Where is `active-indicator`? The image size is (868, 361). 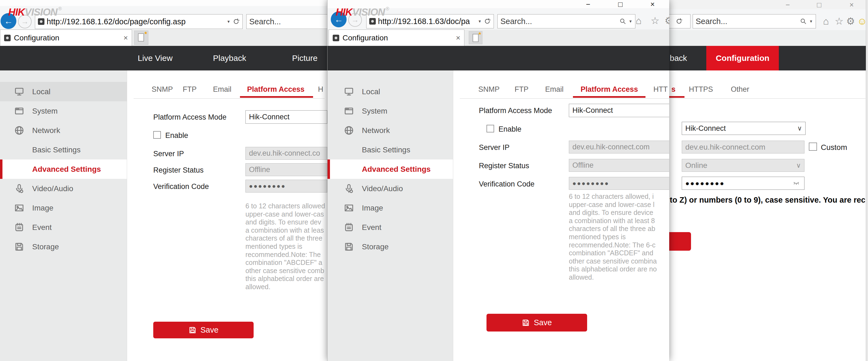 active-indicator is located at coordinates (329, 169).